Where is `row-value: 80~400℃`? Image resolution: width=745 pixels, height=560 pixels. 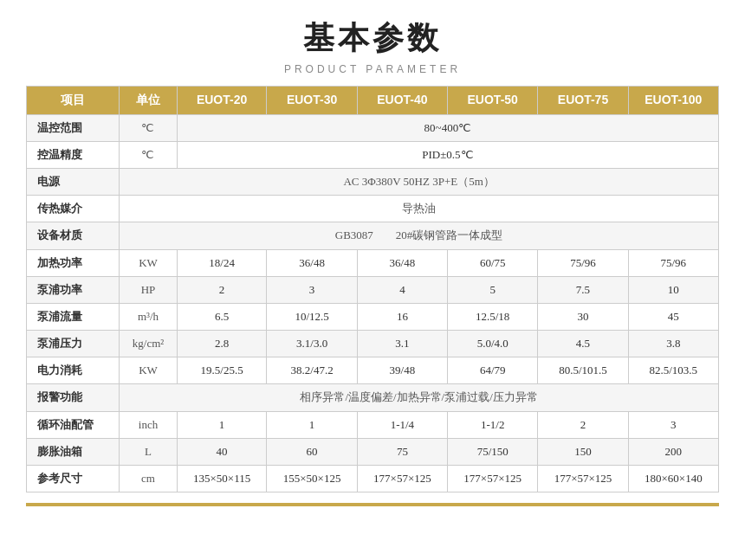
row-value: 80~400℃ is located at coordinates (447, 128).